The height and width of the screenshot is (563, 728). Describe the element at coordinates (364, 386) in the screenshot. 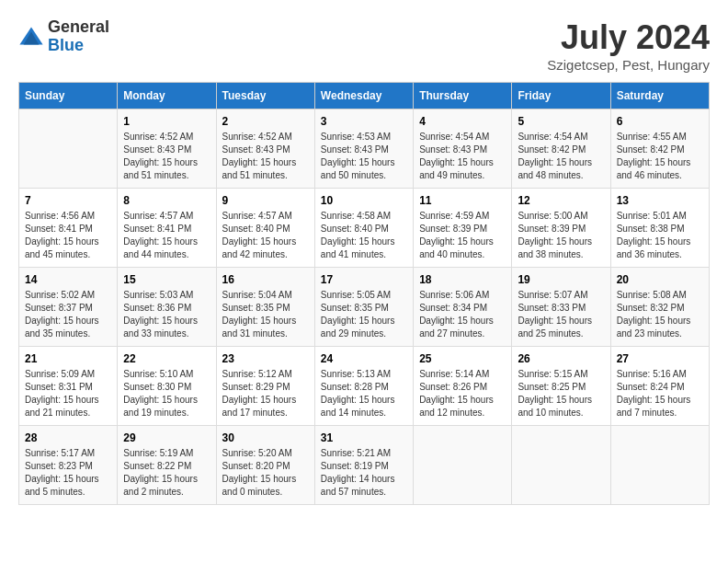

I see `calendar-week-row: 21Sunrise: 5:09 AMSunset: 8:31 PMDayligh…` at that location.